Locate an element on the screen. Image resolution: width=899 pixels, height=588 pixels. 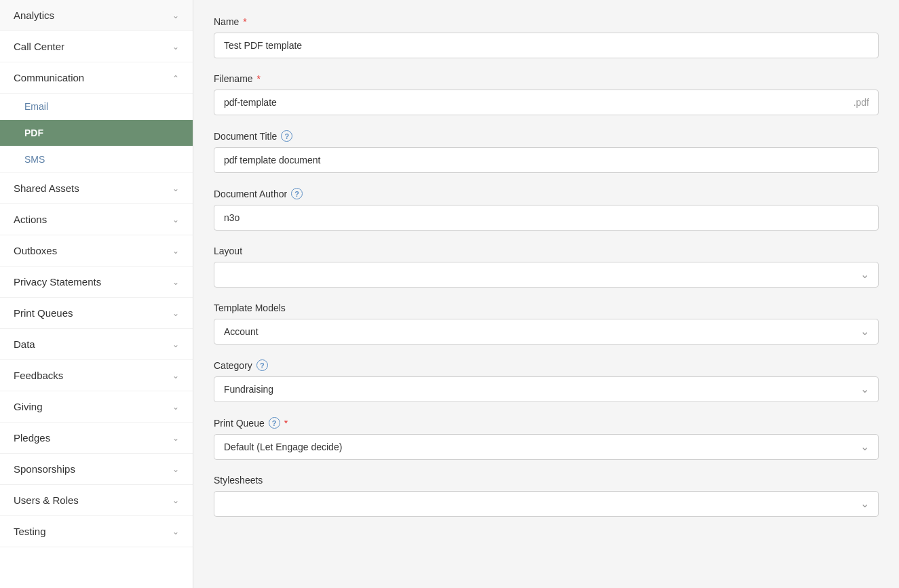
print-queue-help-icon: ? is located at coordinates (274, 423).